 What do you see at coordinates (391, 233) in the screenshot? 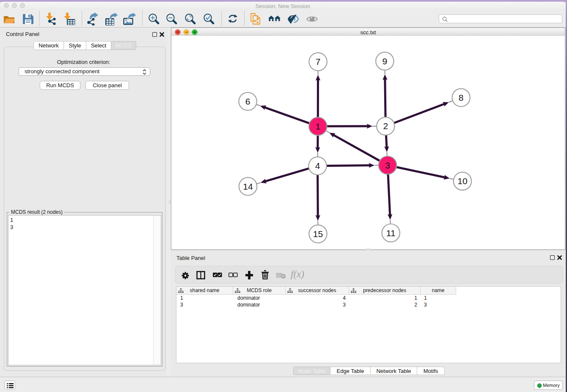
I see `svg-text: 11` at bounding box center [391, 233].